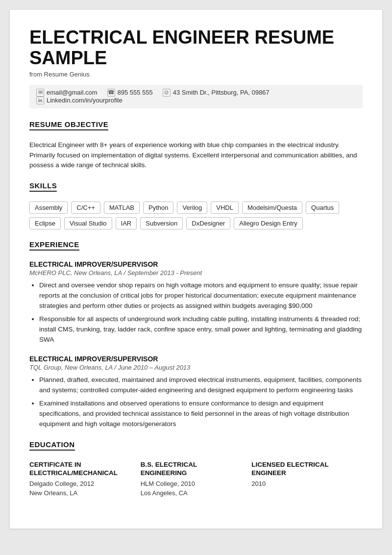 This screenshot has width=392, height=555. I want to click on job-meta: McHERO PLC, New Orleans, LA / September …, so click(196, 273).